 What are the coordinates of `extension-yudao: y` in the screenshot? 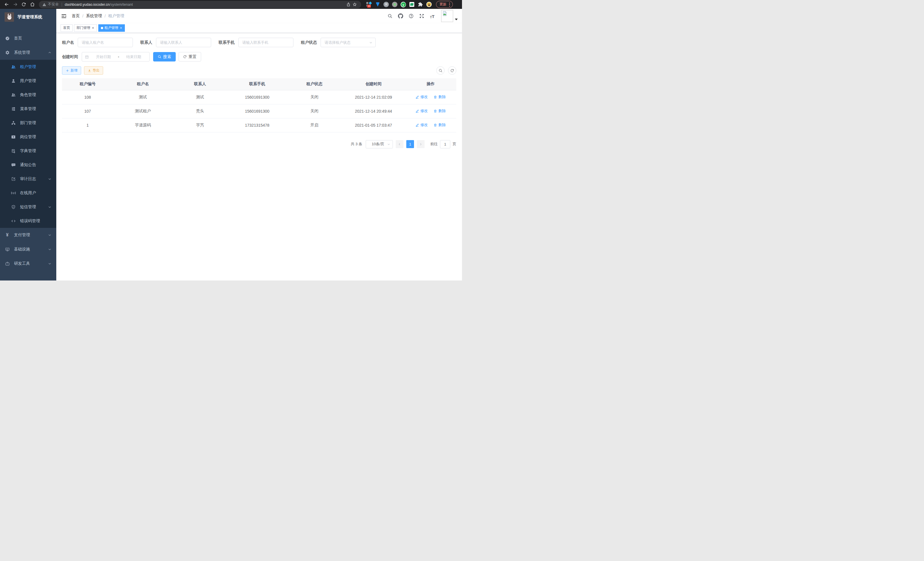 It's located at (404, 5).